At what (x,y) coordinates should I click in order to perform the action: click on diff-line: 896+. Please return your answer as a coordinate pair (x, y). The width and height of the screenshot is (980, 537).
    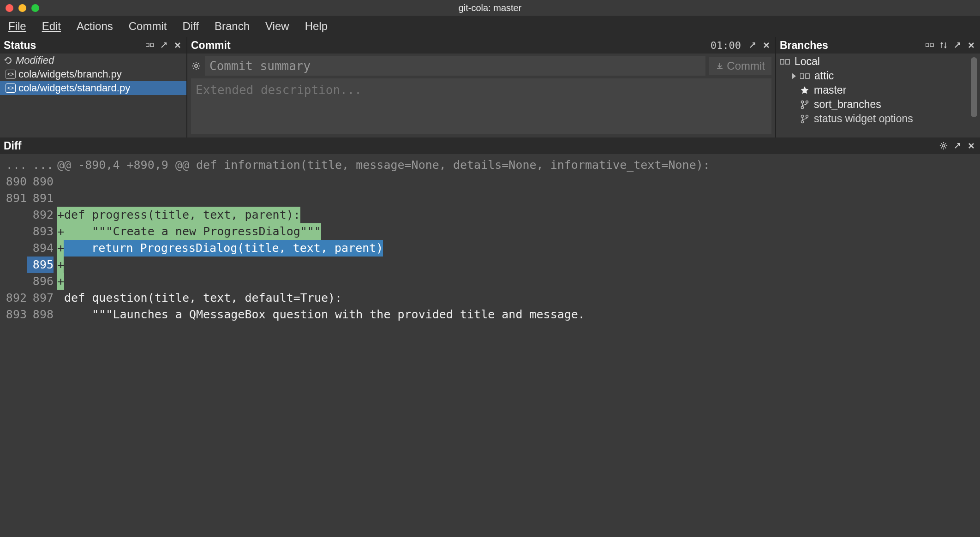
    Looking at the image, I should click on (490, 281).